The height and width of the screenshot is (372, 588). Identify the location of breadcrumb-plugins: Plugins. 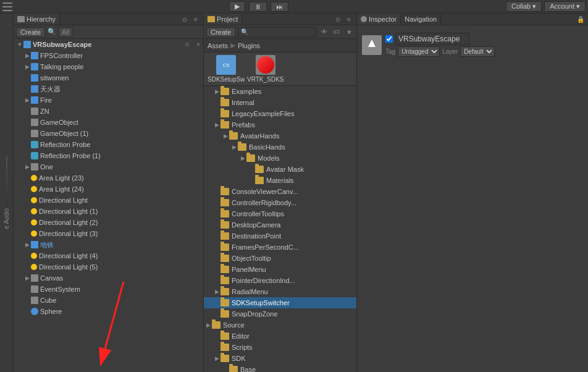
(249, 46).